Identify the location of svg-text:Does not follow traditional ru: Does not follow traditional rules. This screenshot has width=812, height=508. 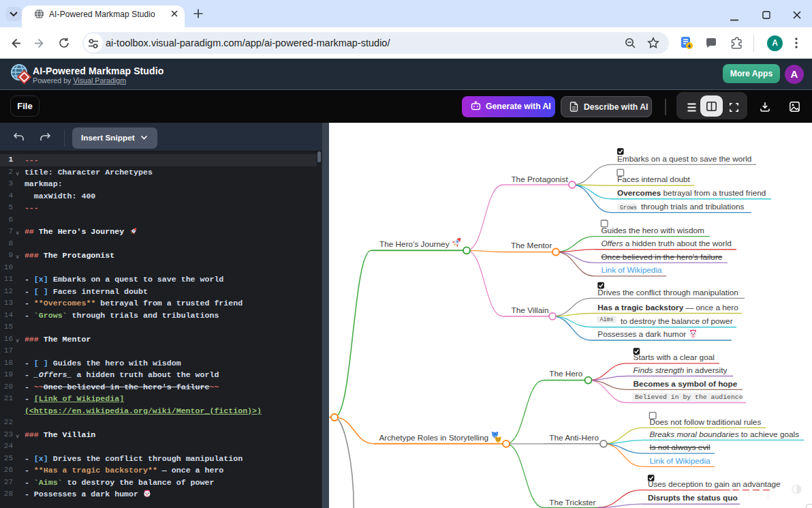
(705, 422).